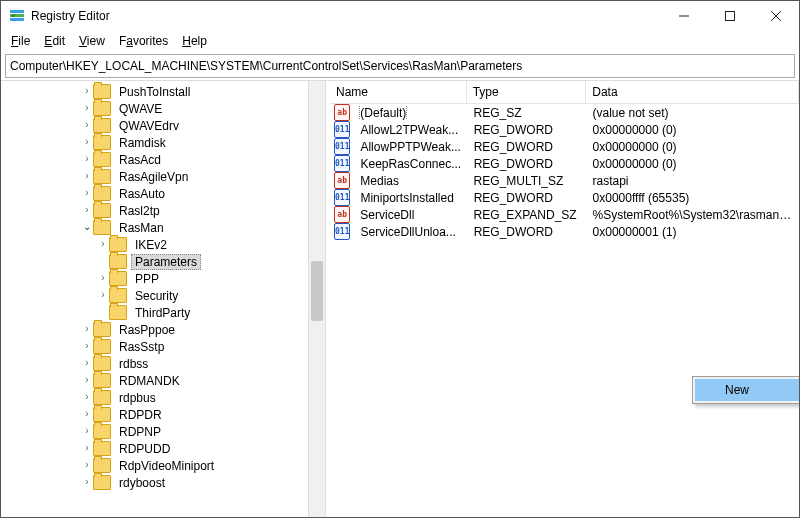 The image size is (800, 518). I want to click on close-button, so click(776, 16).